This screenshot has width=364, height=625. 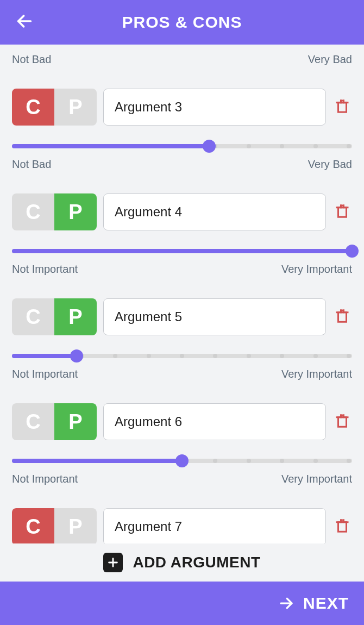 I want to click on plus-icon, so click(x=113, y=562).